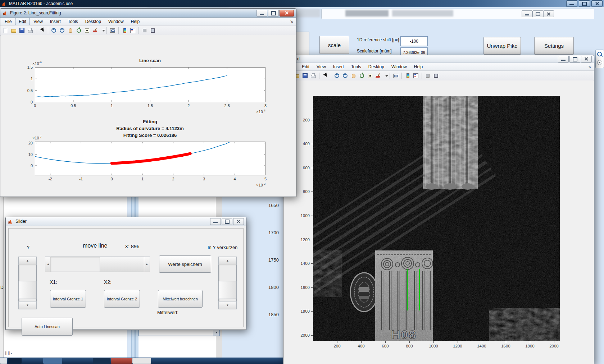 This screenshot has height=364, width=604. What do you see at coordinates (179, 332) in the screenshot?
I see `background-combobox: ▾` at bounding box center [179, 332].